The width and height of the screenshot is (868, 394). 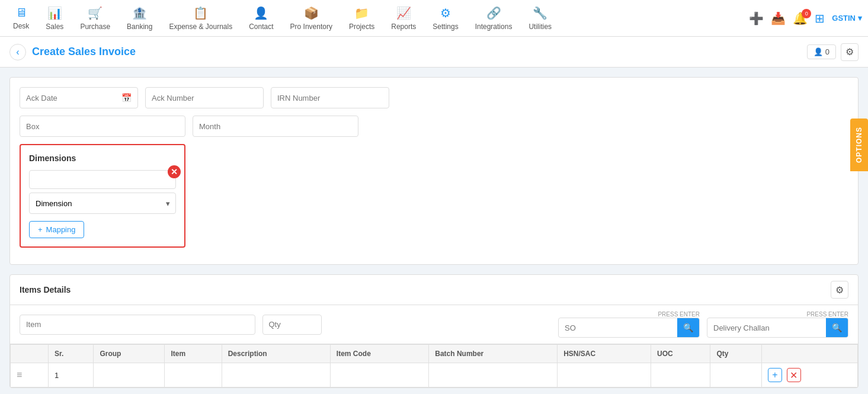 I want to click on gstin-button: GSTIN ▾, so click(x=847, y=18).